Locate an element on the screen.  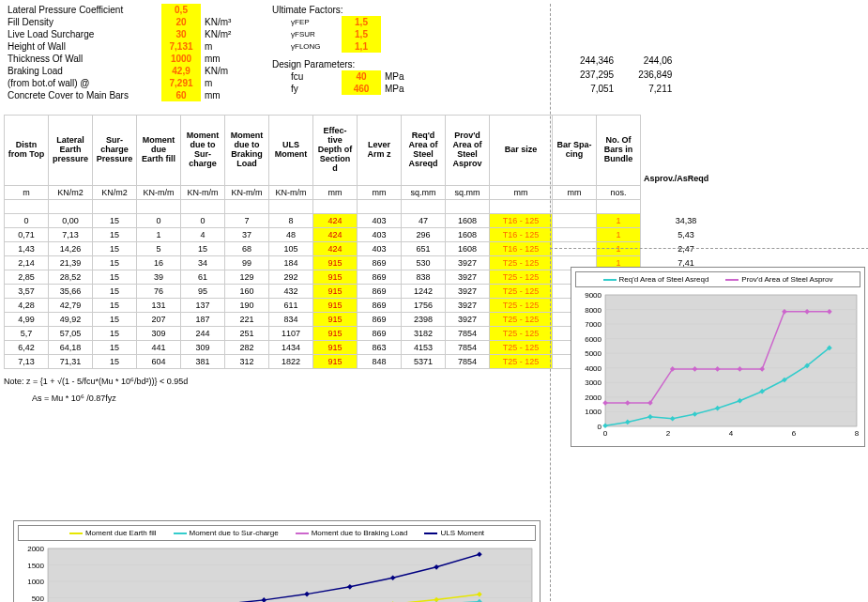
side-value: 244,06 is located at coordinates (655, 60).